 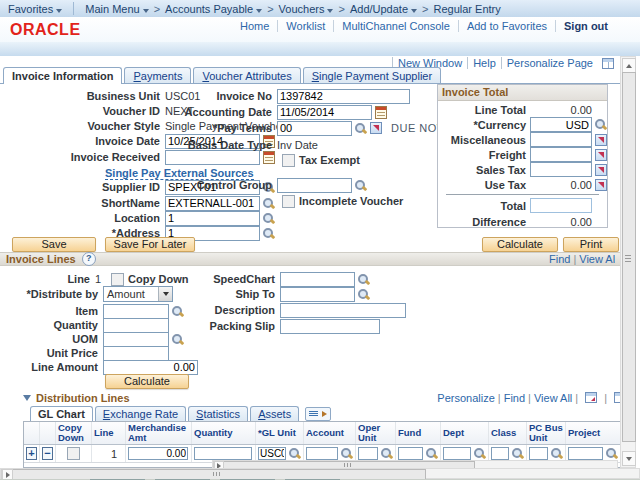 I want to click on invoice-no-input, so click(x=344, y=96).